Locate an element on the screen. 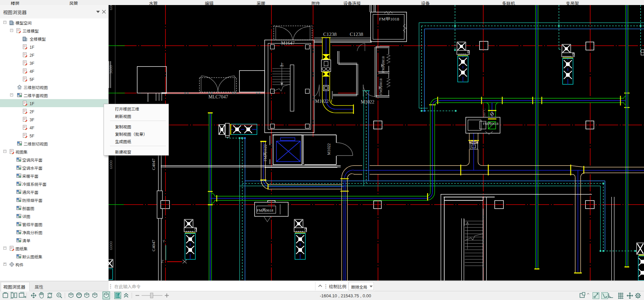 The height and width of the screenshot is (300, 644). svg-text: Z is located at coordinates (163, 261).